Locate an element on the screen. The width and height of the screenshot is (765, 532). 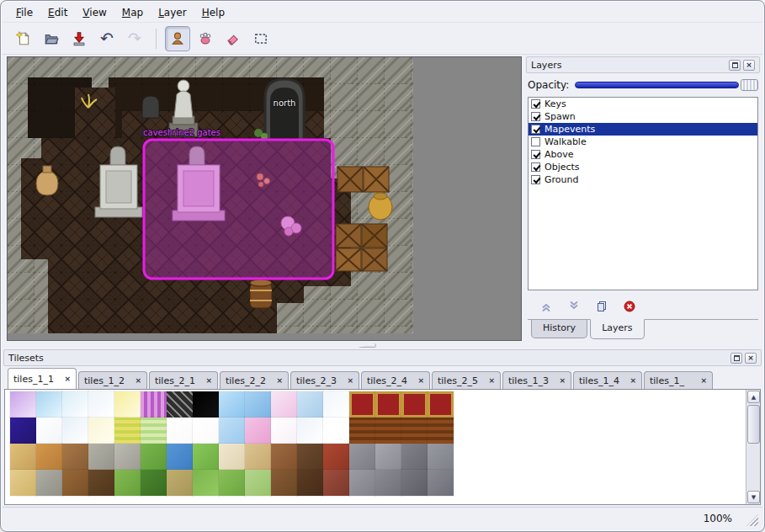
new-button is located at coordinates (24, 39).